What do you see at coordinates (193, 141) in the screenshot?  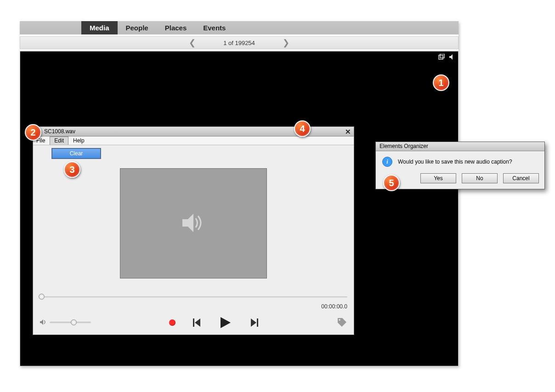 I see `audio-menubar: File Edit Help` at bounding box center [193, 141].